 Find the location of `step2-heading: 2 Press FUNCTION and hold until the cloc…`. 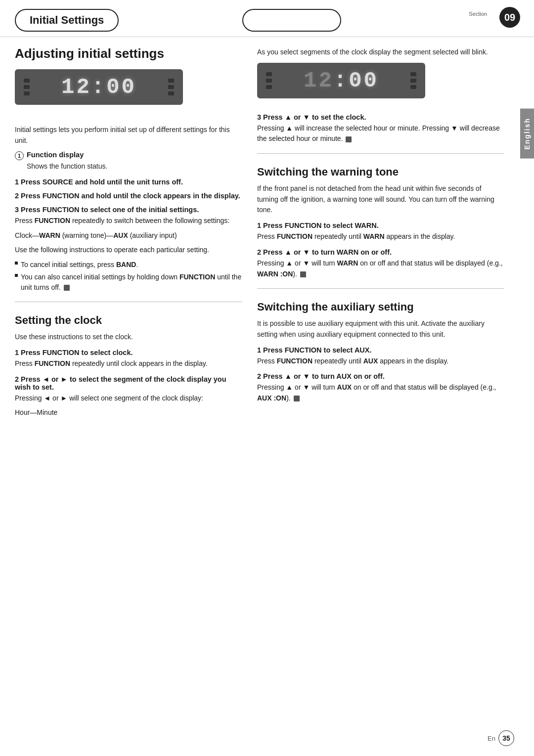

step2-heading: 2 Press FUNCTION and hold until the cloc… is located at coordinates (129, 196).